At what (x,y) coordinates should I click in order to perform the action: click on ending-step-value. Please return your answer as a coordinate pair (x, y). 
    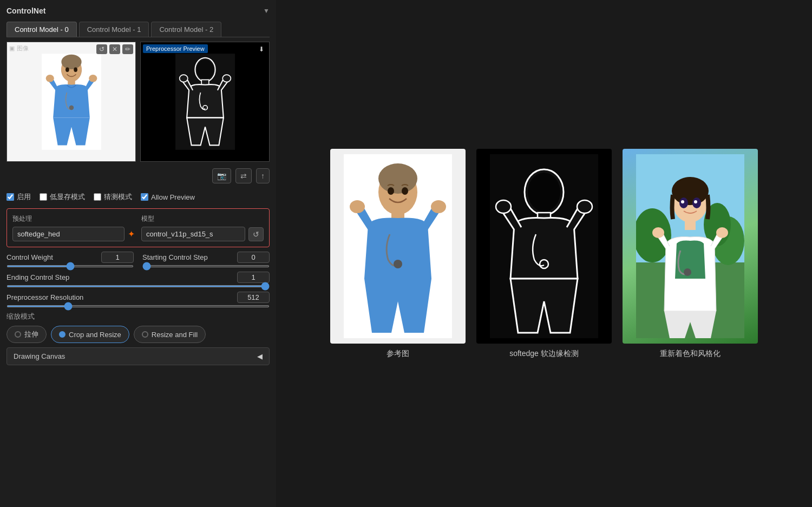
    Looking at the image, I should click on (253, 277).